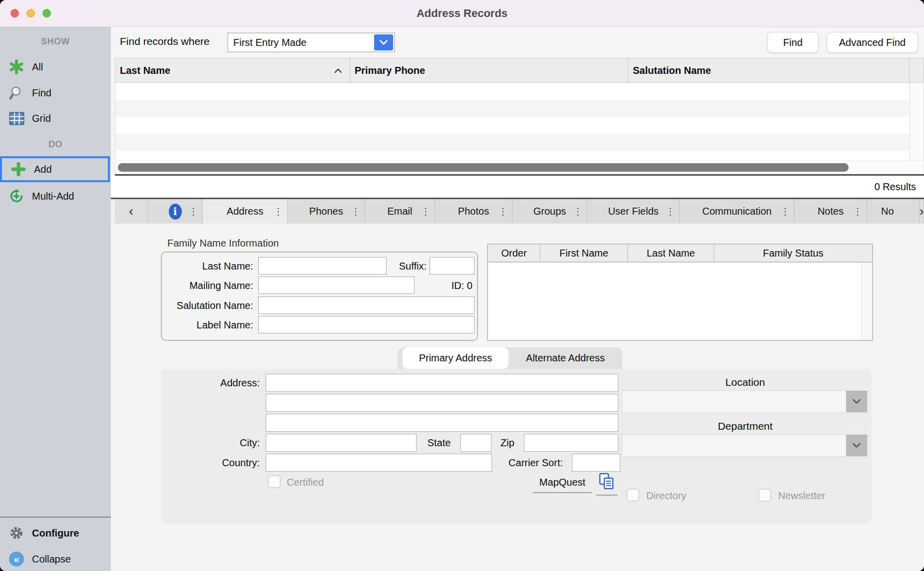 The width and height of the screenshot is (924, 571). What do you see at coordinates (379, 463) in the screenshot?
I see `country-input` at bounding box center [379, 463].